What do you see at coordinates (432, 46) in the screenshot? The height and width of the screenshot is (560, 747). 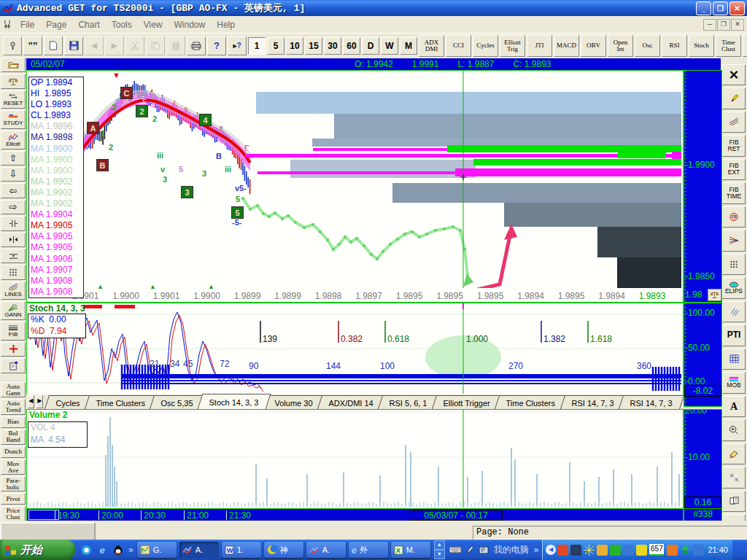 I see `indicator-adx-dmi-button: ADX DMI` at bounding box center [432, 46].